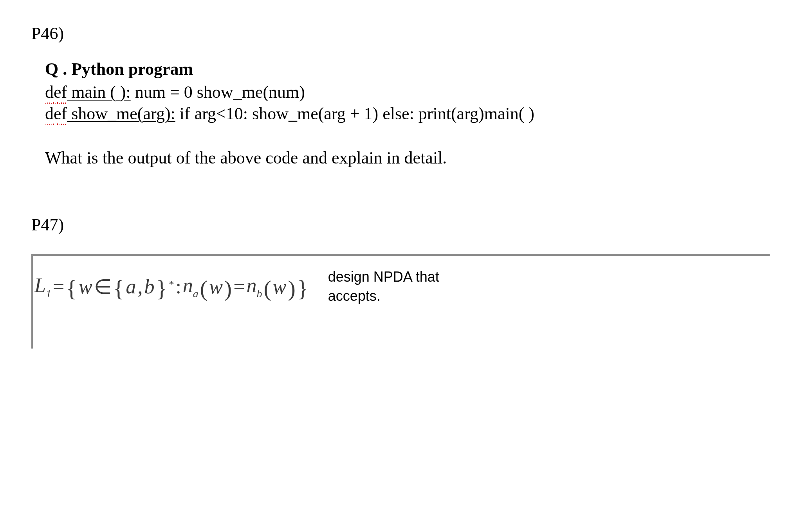 The height and width of the screenshot is (532, 801). Describe the element at coordinates (400, 225) in the screenshot. I see `problem-label-p47: P47)` at that location.